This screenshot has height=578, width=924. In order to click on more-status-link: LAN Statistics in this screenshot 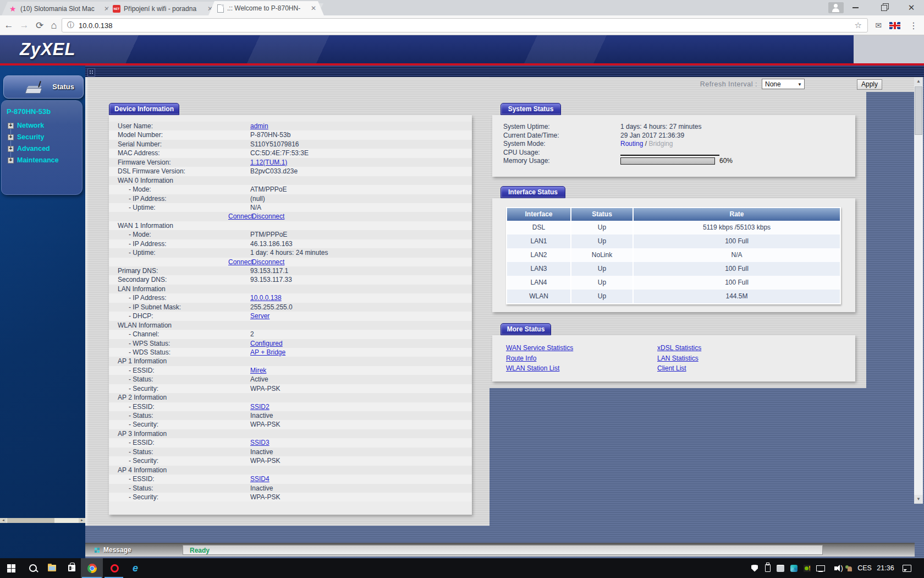, I will do `click(679, 358)`.